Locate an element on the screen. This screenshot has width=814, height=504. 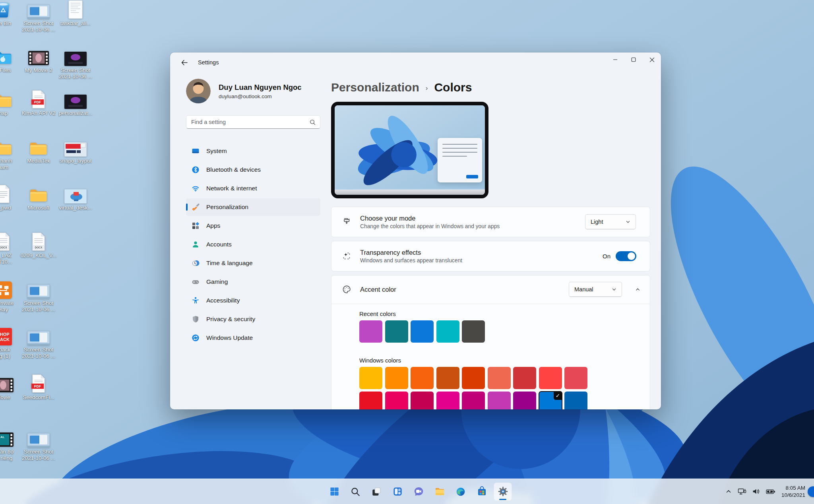
taskbar-settings-button is located at coordinates (503, 492).